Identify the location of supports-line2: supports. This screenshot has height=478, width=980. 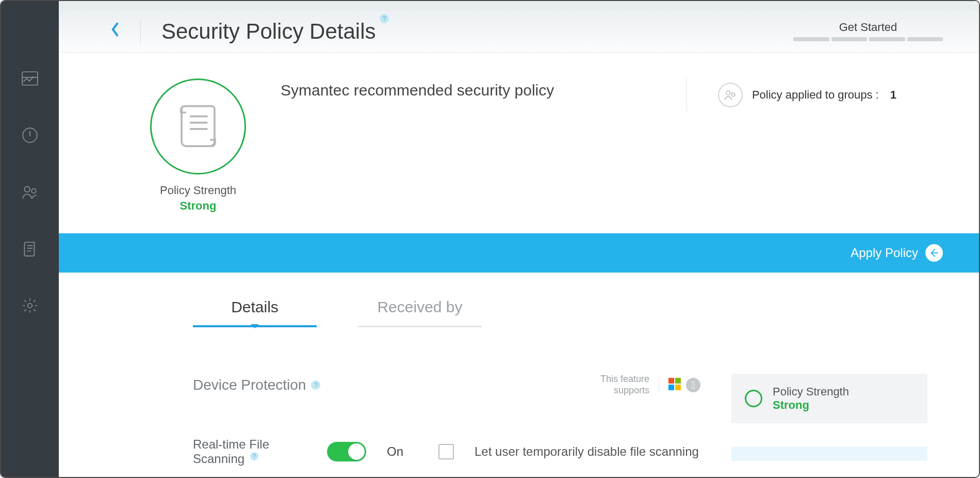
(625, 391).